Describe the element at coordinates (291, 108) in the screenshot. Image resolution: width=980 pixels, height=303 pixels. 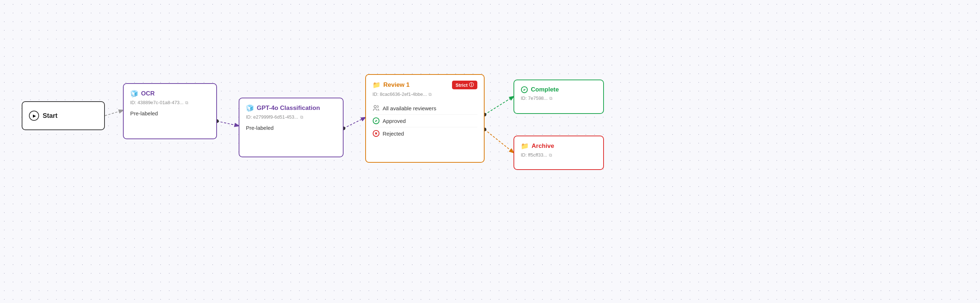
I see `gpt-header: 🧊 GPT-4o Classification` at that location.